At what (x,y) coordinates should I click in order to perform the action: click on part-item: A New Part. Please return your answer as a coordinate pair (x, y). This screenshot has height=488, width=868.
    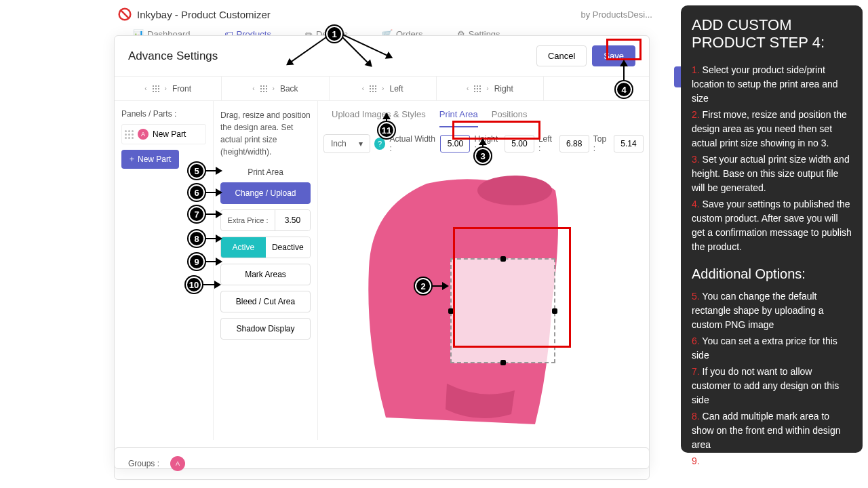
    Looking at the image, I should click on (164, 134).